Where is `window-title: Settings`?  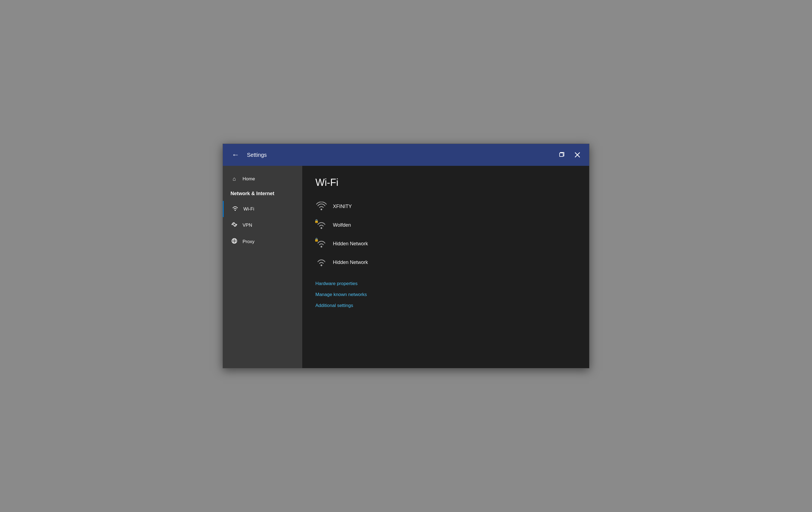
window-title: Settings is located at coordinates (402, 155).